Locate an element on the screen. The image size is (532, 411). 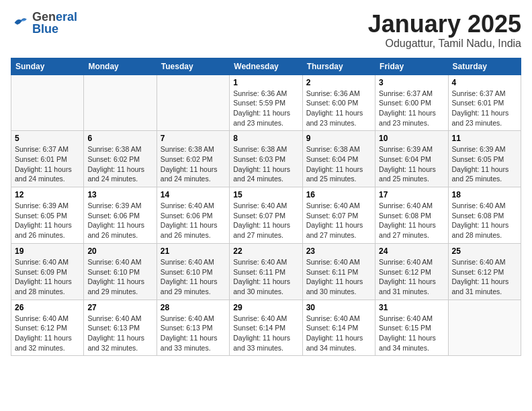
calendar-cell: 16Sunrise: 6:40 AM Sunset: 6:07 PM Dayli… is located at coordinates (339, 216).